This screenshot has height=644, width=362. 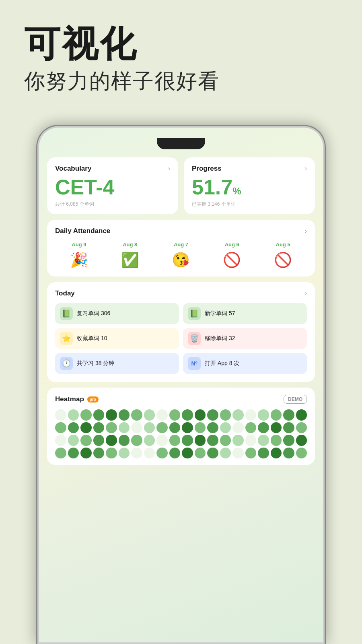 I want to click on stat-favorite: ⭐ 收藏单词 10, so click(x=117, y=339).